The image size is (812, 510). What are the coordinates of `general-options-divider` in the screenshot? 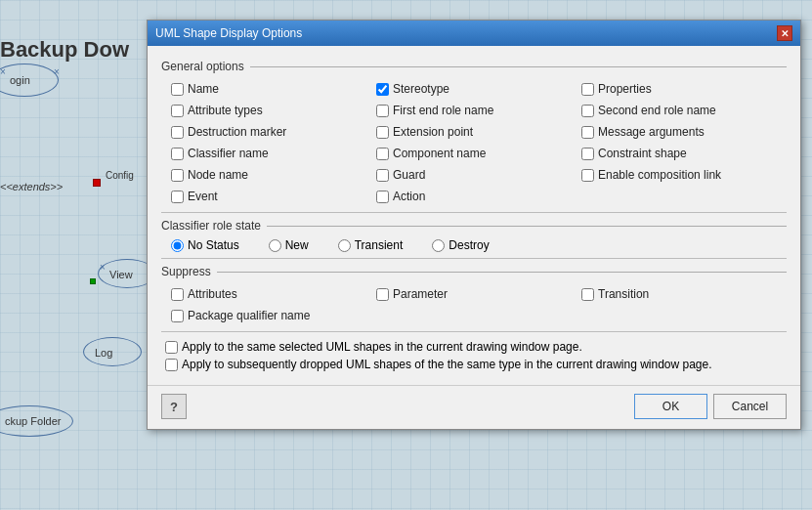 It's located at (518, 66).